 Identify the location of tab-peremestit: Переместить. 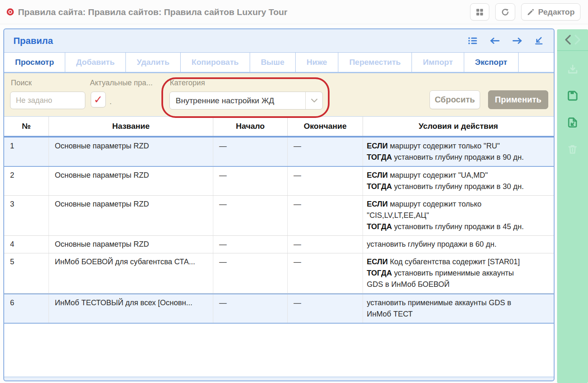
(375, 62).